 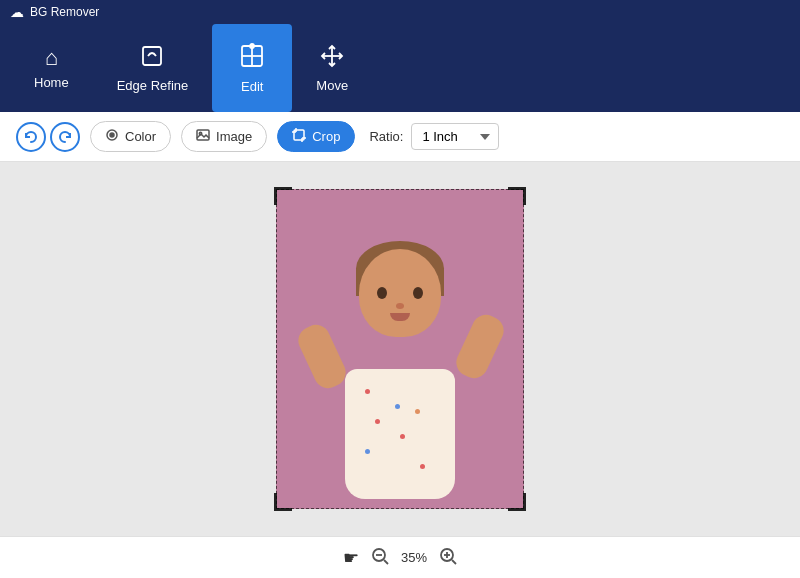 What do you see at coordinates (64, 12) in the screenshot?
I see `app-title: BG Remover` at bounding box center [64, 12].